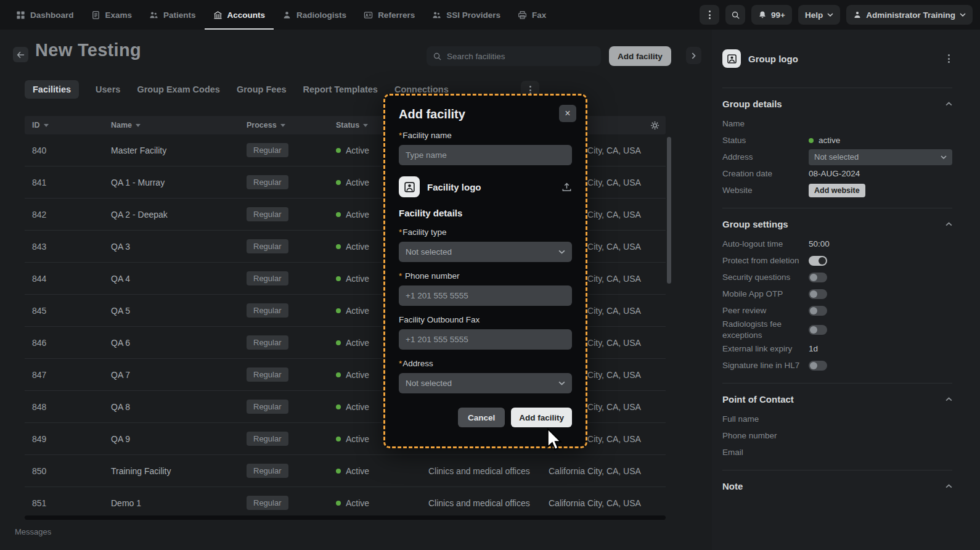  What do you see at coordinates (837, 106) in the screenshot?
I see `section-header: Group details` at bounding box center [837, 106].